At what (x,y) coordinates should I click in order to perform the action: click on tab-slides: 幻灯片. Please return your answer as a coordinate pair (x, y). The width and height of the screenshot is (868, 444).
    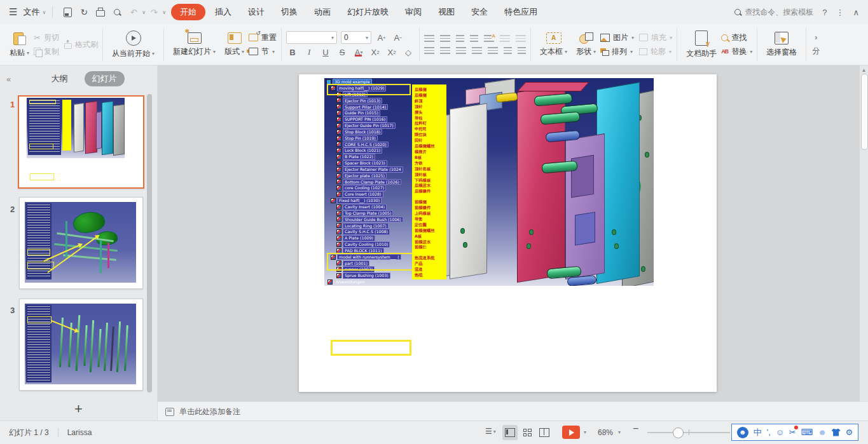
    Looking at the image, I should click on (104, 79).